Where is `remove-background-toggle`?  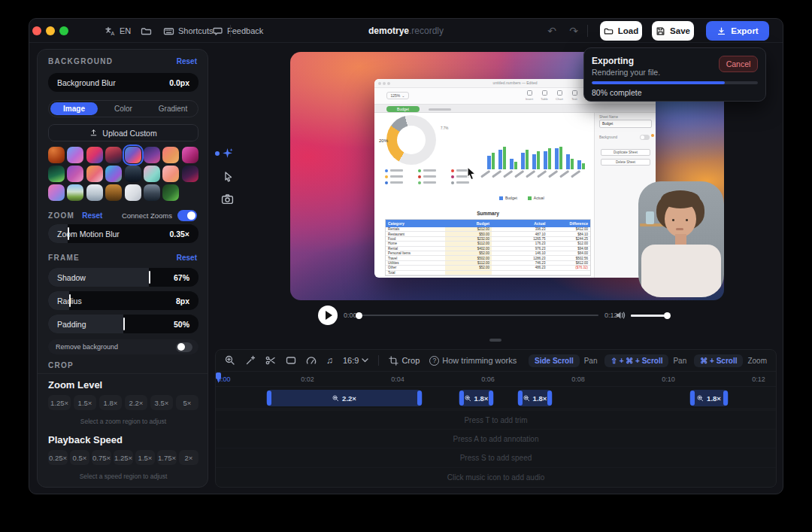
remove-background-toggle is located at coordinates (184, 348).